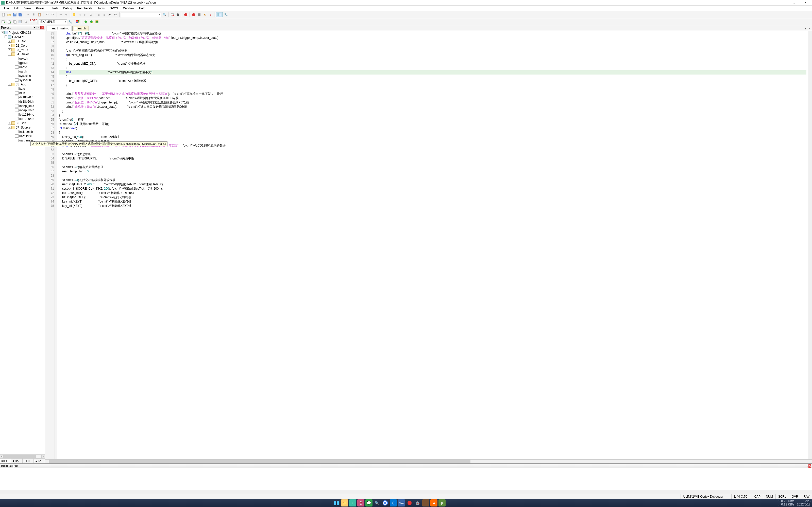  I want to click on outdent-button: ≡, so click(104, 15).